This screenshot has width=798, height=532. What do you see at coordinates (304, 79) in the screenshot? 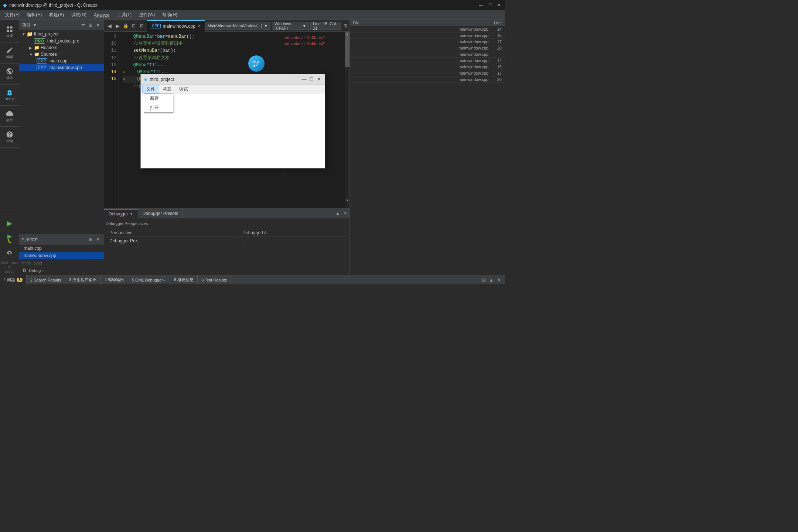
I see `popup-minimize: —` at bounding box center [304, 79].